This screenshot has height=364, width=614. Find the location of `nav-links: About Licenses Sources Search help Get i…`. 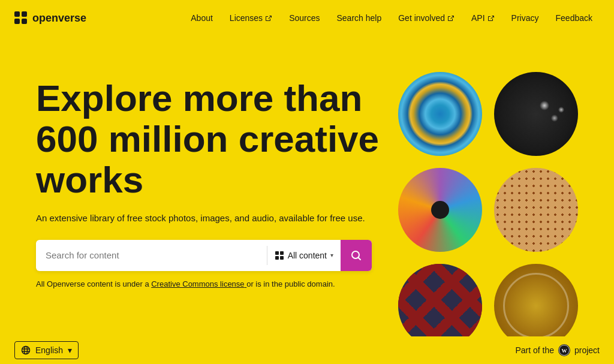

nav-links: About Licenses Sources Search help Get i… is located at coordinates (392, 18).